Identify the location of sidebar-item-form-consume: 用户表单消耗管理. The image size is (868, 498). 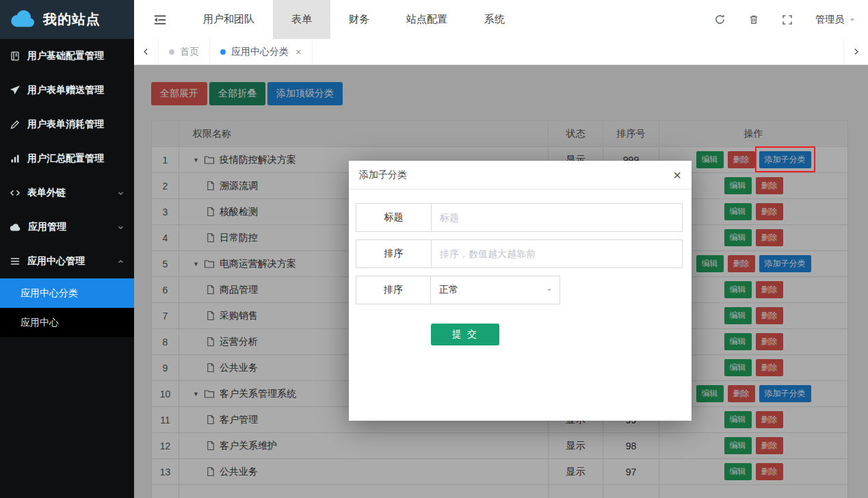
(67, 124).